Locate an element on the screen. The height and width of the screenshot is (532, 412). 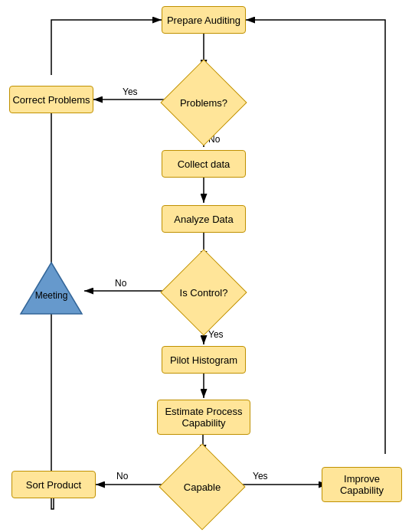
analyze-data-node: Analyze Data is located at coordinates (204, 219).